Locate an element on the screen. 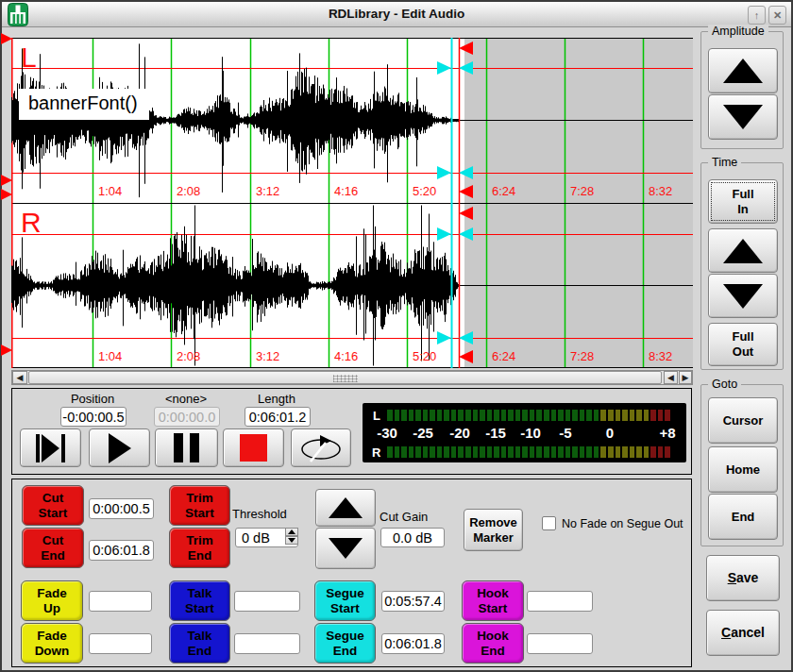 The height and width of the screenshot is (672, 793). stop-button is located at coordinates (253, 447).